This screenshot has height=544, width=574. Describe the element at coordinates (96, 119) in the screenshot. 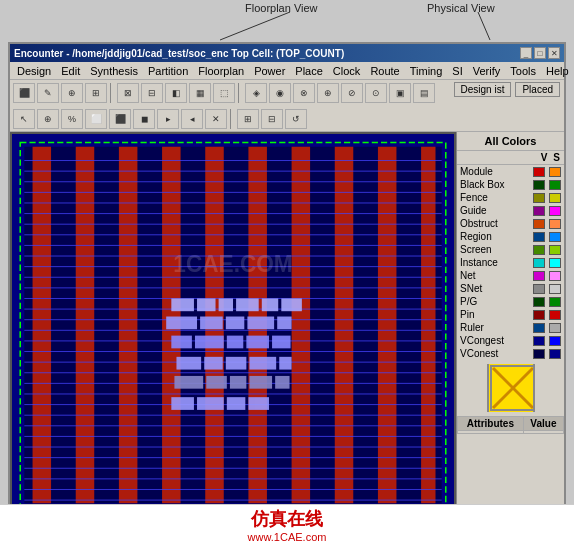

I see `toolbar-btn-21: ⬜` at that location.